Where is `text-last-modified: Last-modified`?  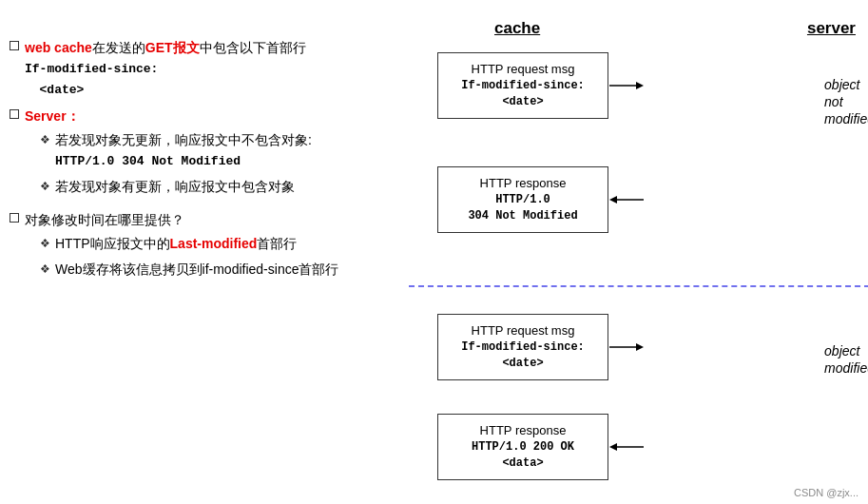
text-last-modified: Last-modified is located at coordinates (214, 243).